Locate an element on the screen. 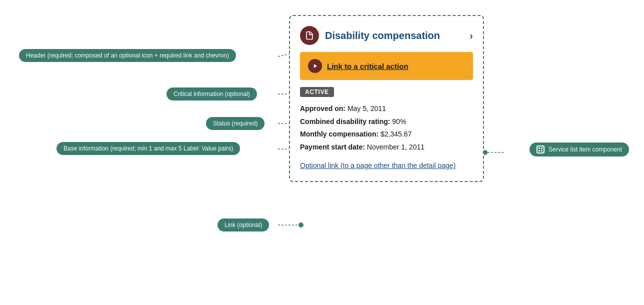 This screenshot has height=305, width=644. critical-banner: Link to a critical action is located at coordinates (386, 66).